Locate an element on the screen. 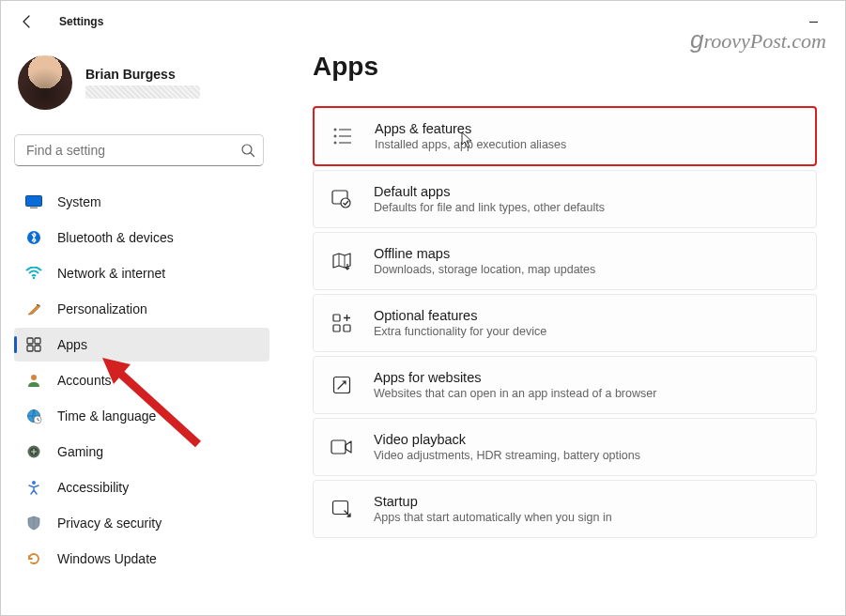  card-apps-for-websites: Apps for websites Websites that can open… is located at coordinates (565, 385).